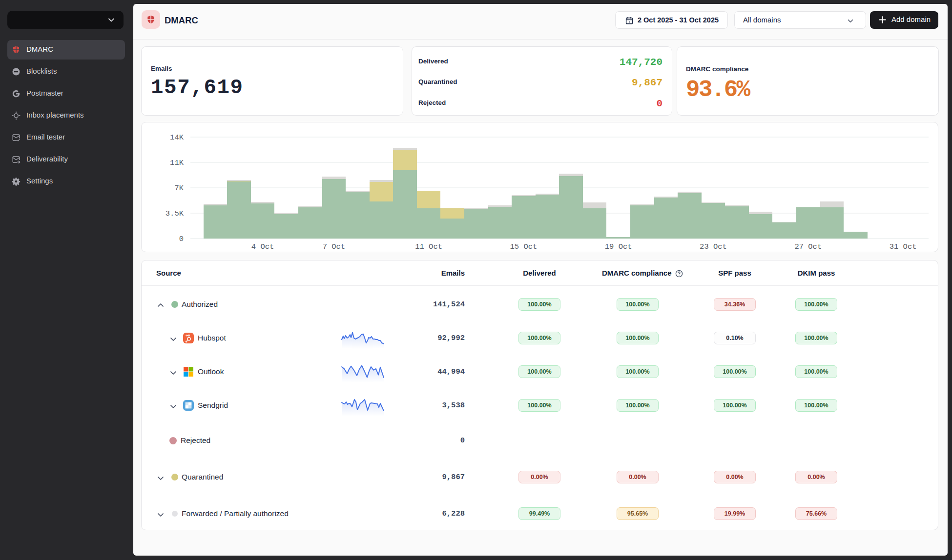  Describe the element at coordinates (713, 247) in the screenshot. I see `svg-text: 23 Oct` at that location.